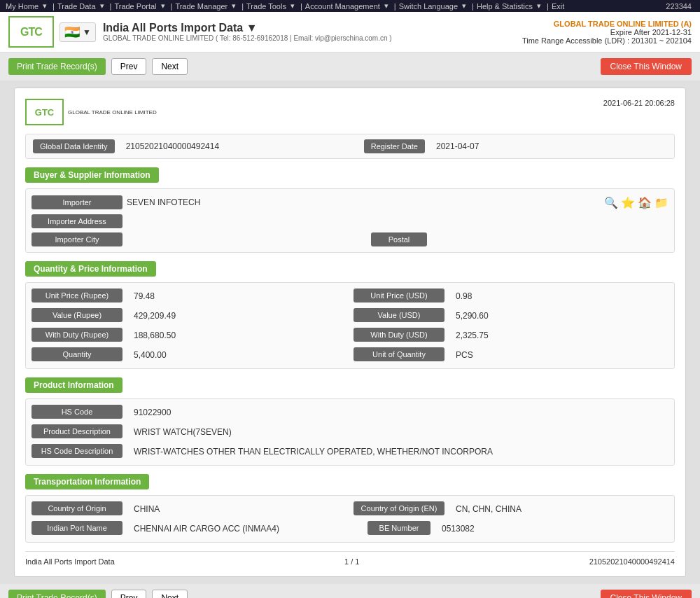  I want to click on country-origin-row: Country of Origin CHINA Country of Origi…, so click(350, 509).